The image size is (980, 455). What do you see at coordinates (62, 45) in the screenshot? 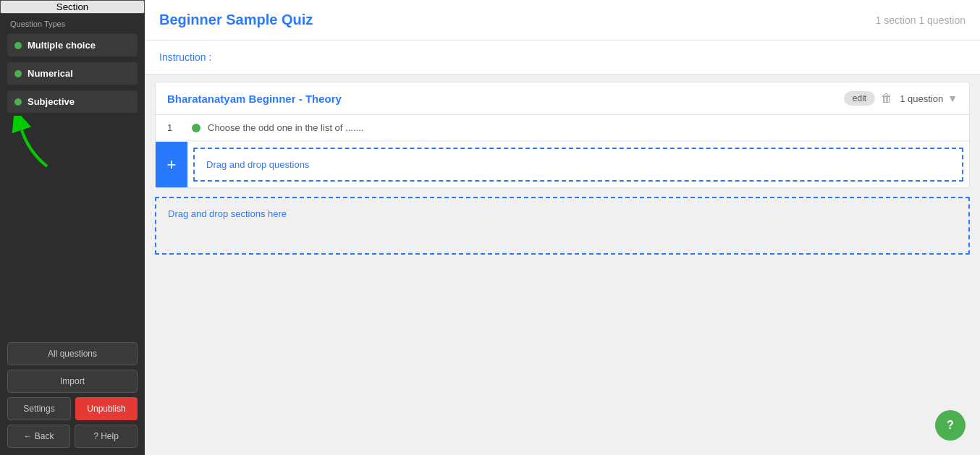
I see `multiple-choice-label: Multiple choice` at bounding box center [62, 45].